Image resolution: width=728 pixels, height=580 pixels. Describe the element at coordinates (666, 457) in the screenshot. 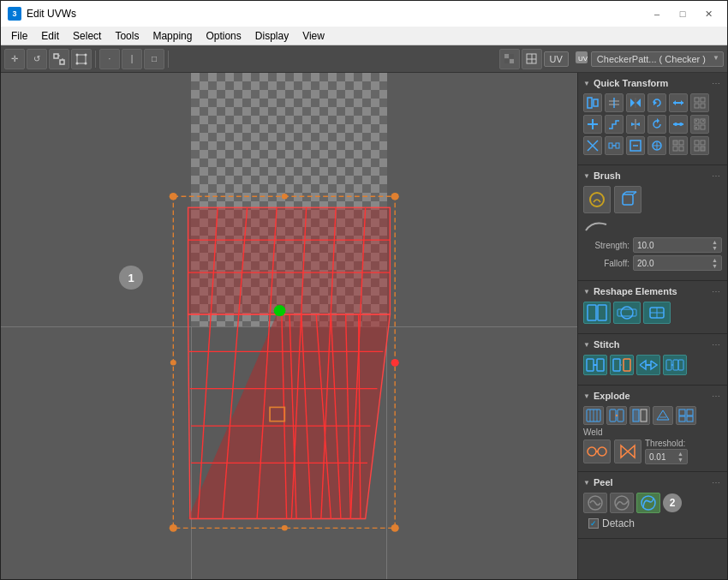

I see `threshold-input: 0.01 ▲▼` at that location.